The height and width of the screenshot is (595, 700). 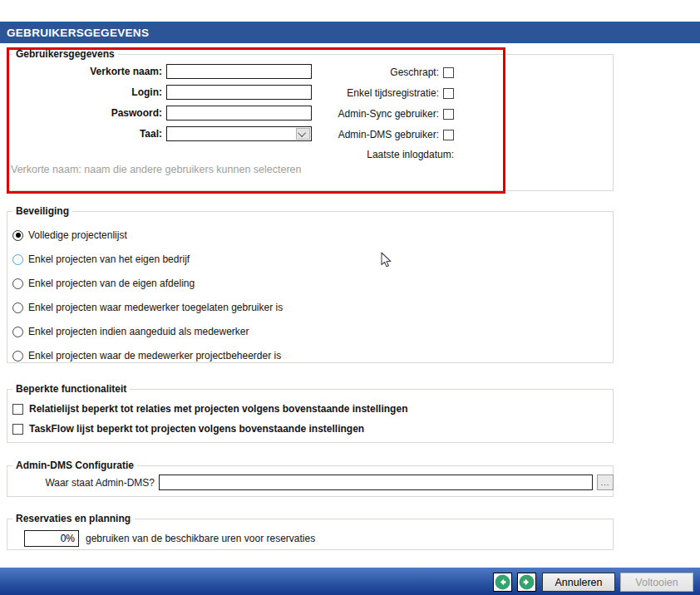 What do you see at coordinates (73, 519) in the screenshot?
I see `reservations-legend: Reservaties en planning` at bounding box center [73, 519].